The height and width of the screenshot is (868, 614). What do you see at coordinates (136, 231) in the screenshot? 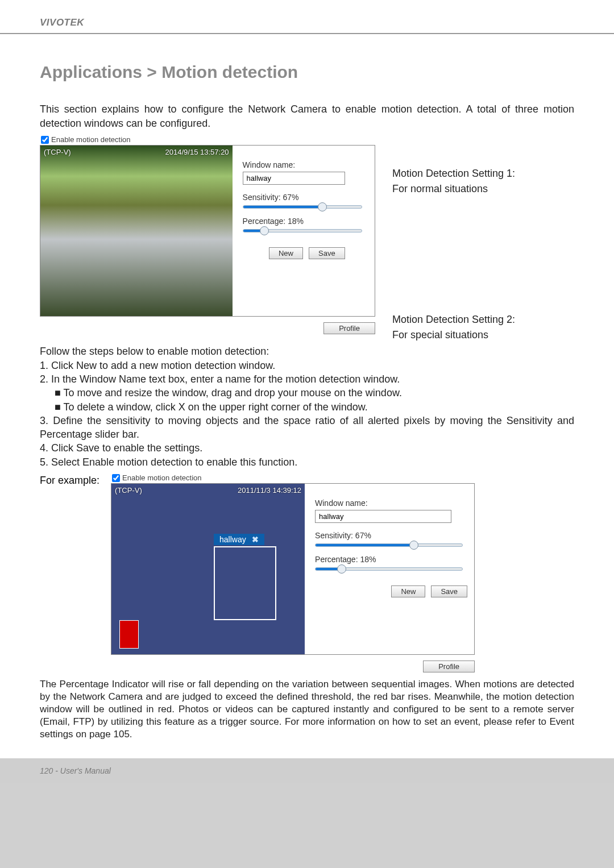
I see `video-preview-1: (TCP-V) 2014/9/15 13:57:20` at bounding box center [136, 231].